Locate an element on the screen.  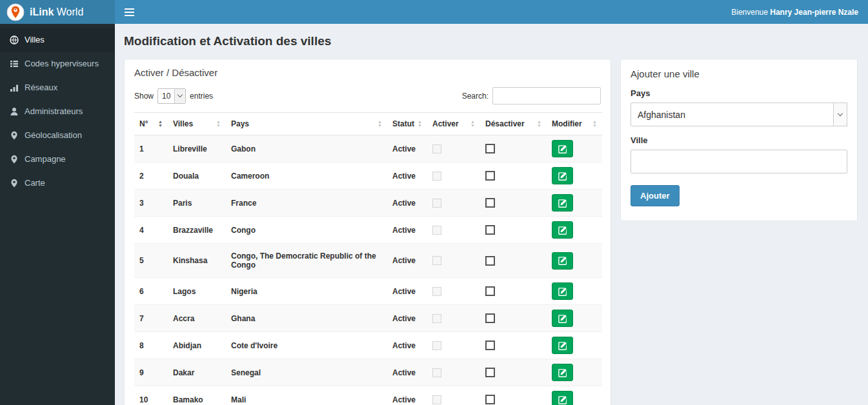
top-navbar: iLink World Bienvenue Hanry Jean-pierre … is located at coordinates (434, 12).